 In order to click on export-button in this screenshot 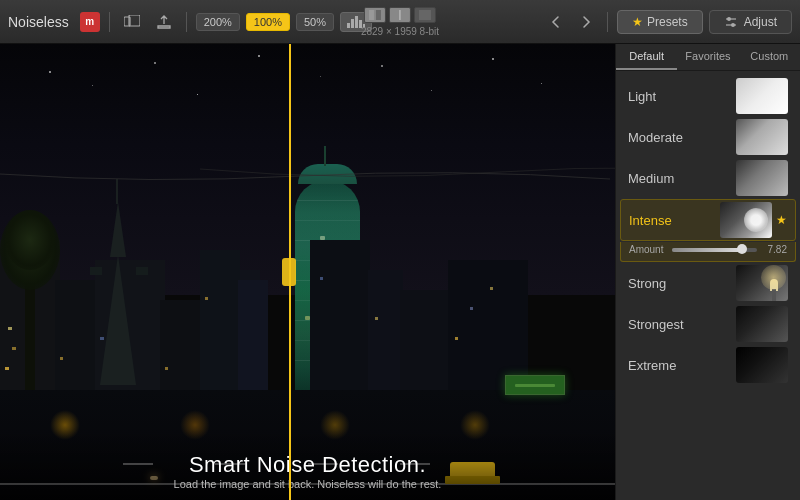, I will do `click(164, 22)`.